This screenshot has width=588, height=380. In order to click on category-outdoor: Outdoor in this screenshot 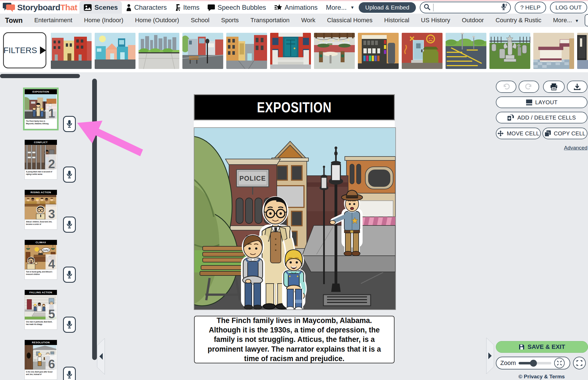, I will do `click(473, 20)`.